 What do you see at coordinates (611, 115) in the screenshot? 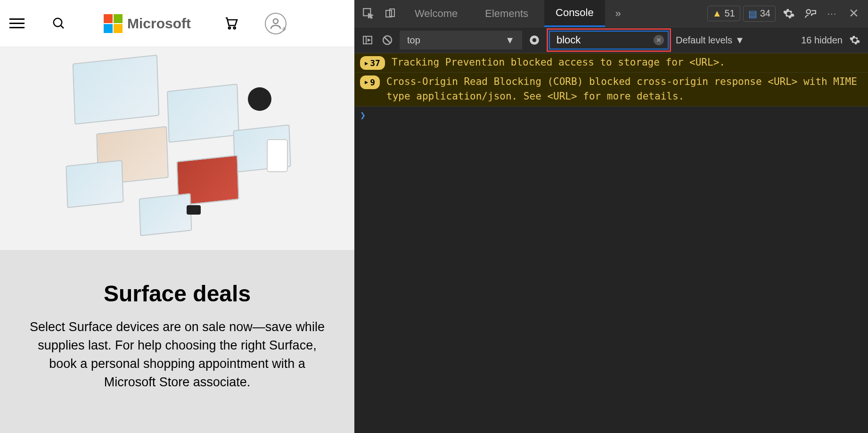
I see `console-prompt: ❯` at bounding box center [611, 115].